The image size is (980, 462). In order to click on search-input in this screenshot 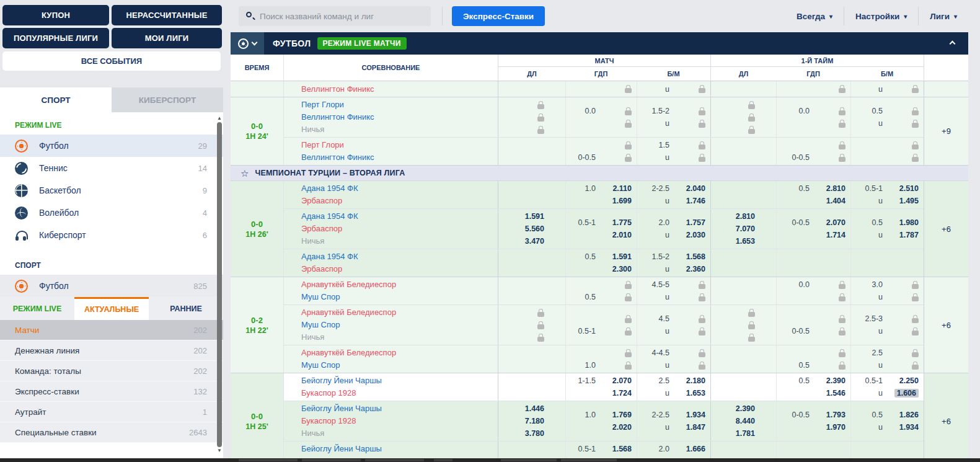, I will do `click(335, 16)`.